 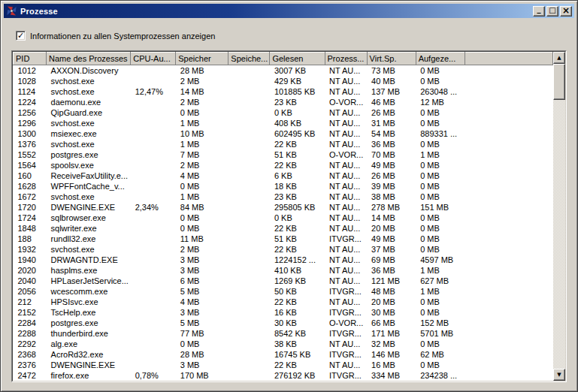 I want to click on table-row: 1848sqlwriter.exe0 MB22 KBNT AU...20 MB0…, so click(x=283, y=228).